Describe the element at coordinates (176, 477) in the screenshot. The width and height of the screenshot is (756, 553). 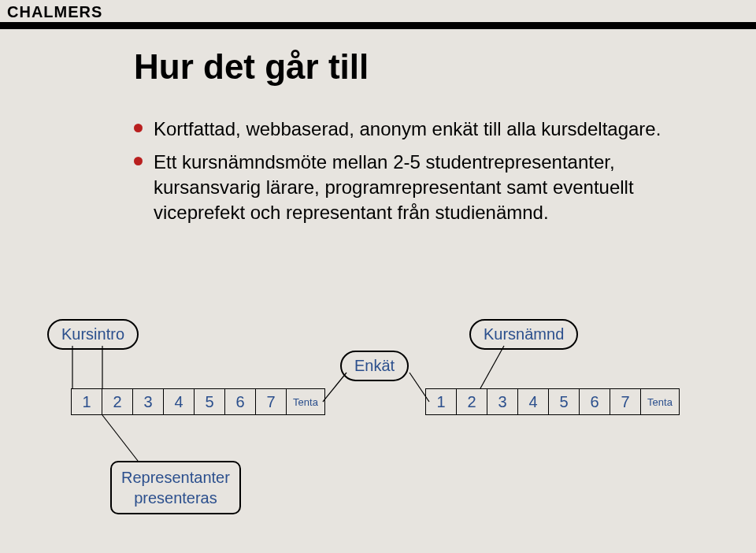
I see `representanter-line1: Representanter` at that location.